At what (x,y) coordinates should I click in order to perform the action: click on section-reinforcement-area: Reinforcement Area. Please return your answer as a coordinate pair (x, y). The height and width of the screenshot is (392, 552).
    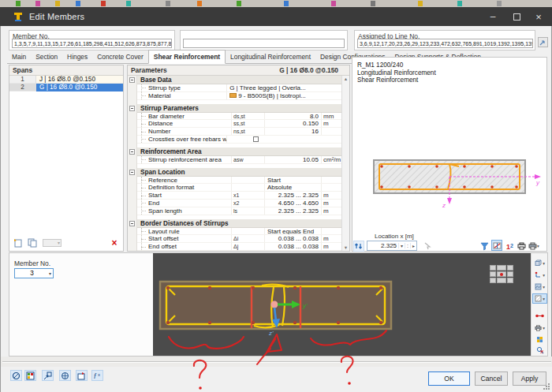
    Looking at the image, I should click on (240, 151).